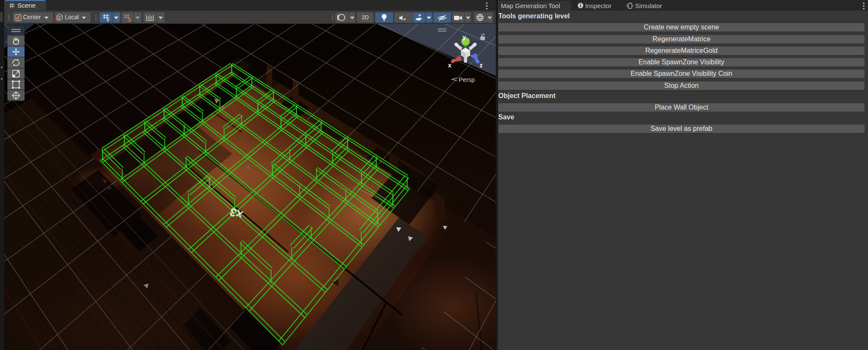 The width and height of the screenshot is (868, 350). I want to click on svg-text: y, so click(464, 37).